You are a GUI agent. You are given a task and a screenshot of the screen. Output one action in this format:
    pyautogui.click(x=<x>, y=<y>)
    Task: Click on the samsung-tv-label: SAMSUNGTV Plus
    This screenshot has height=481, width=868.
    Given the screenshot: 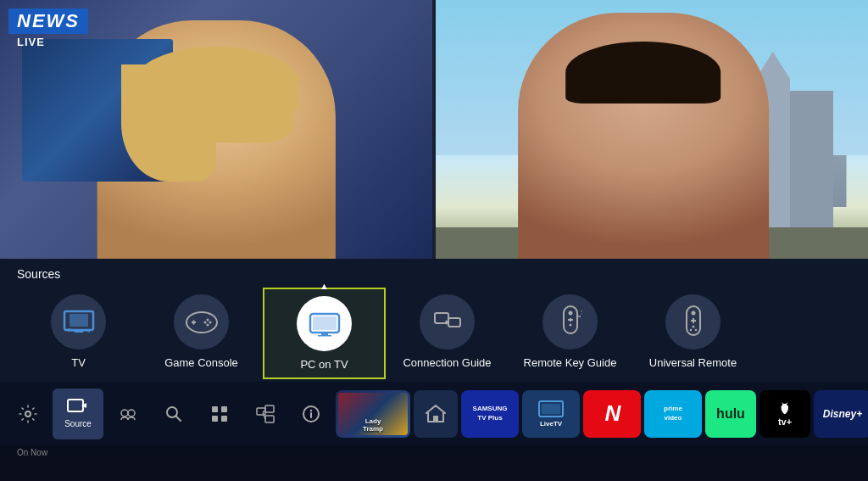 What is the action you would take?
    pyautogui.click(x=490, y=414)
    